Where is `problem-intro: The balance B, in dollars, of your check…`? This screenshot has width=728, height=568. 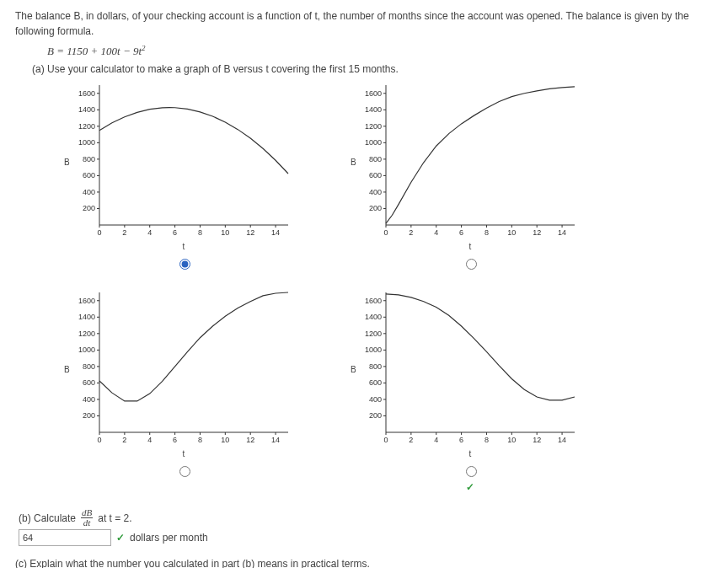 problem-intro: The balance B, in dollars, of your check… is located at coordinates (364, 24).